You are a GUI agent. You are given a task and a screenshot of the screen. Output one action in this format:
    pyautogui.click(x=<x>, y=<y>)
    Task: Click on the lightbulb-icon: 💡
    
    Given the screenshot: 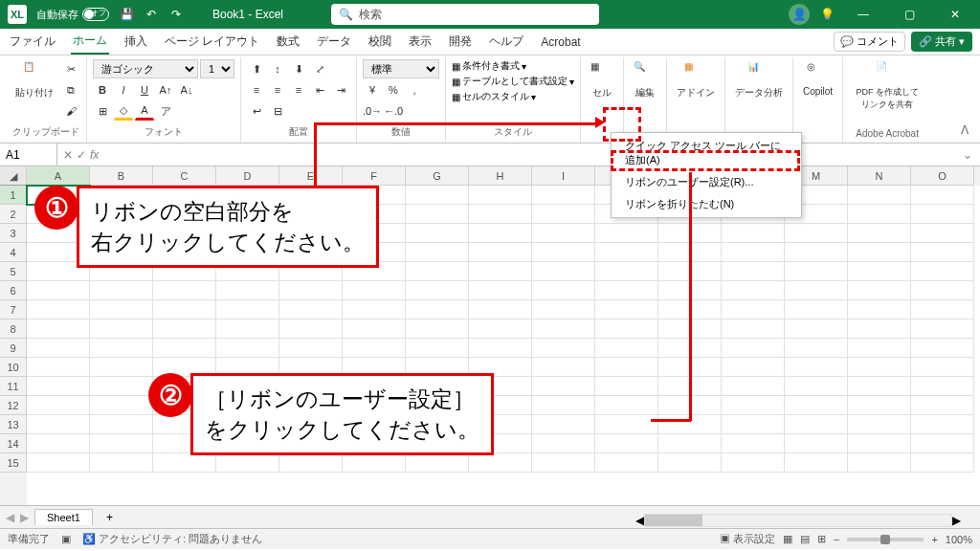 What is the action you would take?
    pyautogui.click(x=827, y=14)
    